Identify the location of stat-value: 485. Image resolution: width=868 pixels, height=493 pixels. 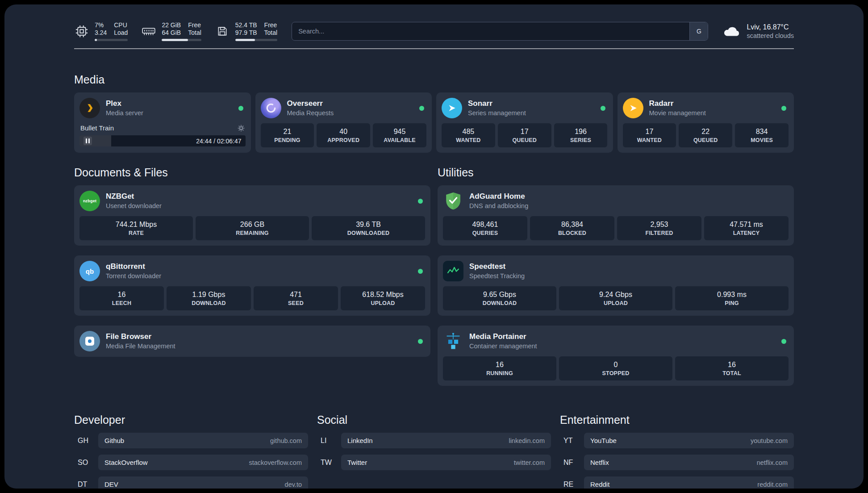
(468, 132).